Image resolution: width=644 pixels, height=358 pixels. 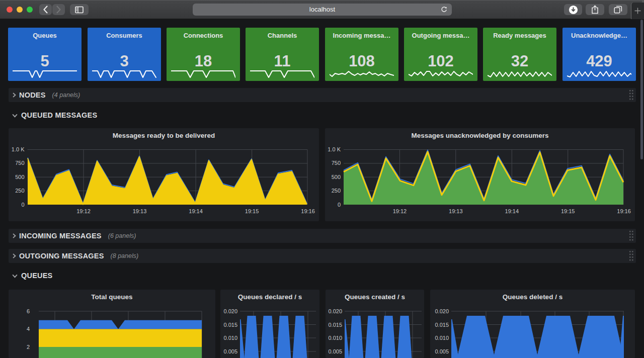 What do you see at coordinates (28, 311) in the screenshot?
I see `svg-text: 6` at bounding box center [28, 311].